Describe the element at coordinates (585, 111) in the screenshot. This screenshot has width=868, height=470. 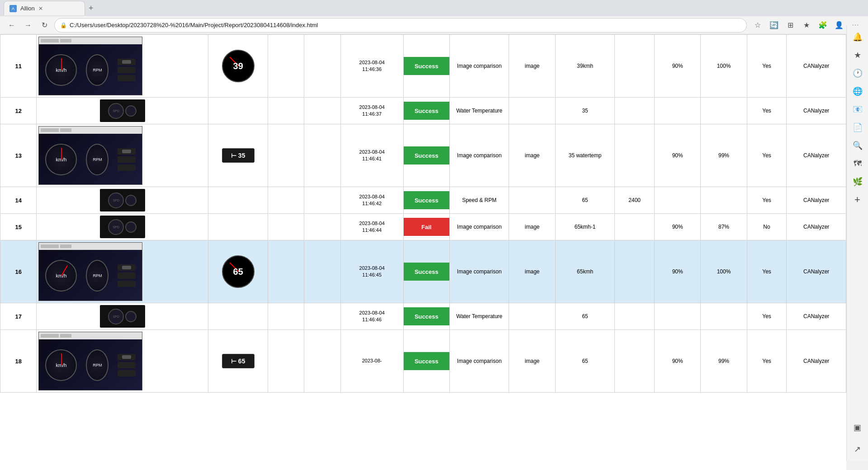
I see `value-cell: 35` at that location.